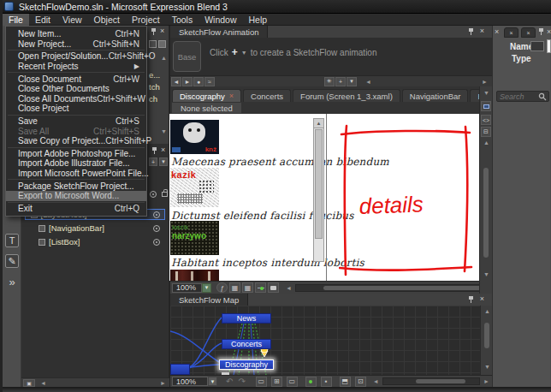 This screenshot has width=551, height=392. I want to click on project-file-fragment: tch, so click(154, 87).